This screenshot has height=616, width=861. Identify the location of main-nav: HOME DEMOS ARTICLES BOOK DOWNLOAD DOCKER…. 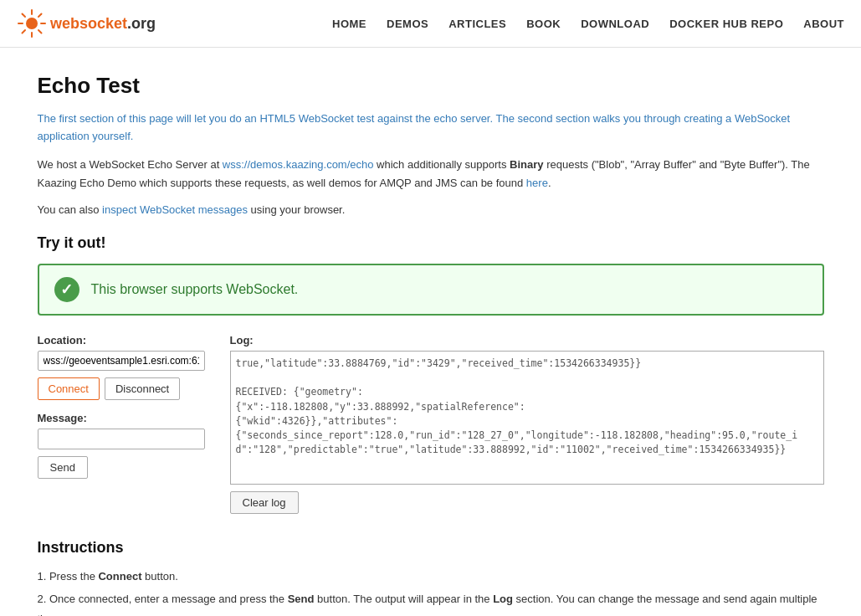
(588, 23).